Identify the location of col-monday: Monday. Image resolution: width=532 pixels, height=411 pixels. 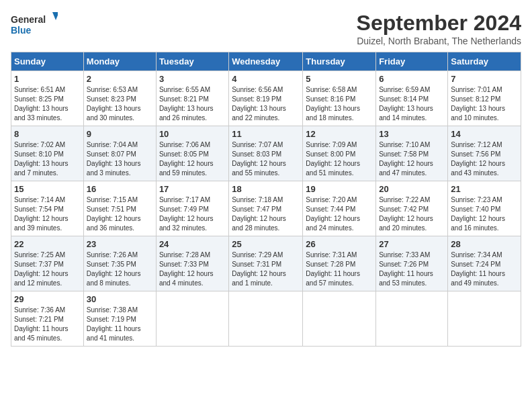
(120, 62).